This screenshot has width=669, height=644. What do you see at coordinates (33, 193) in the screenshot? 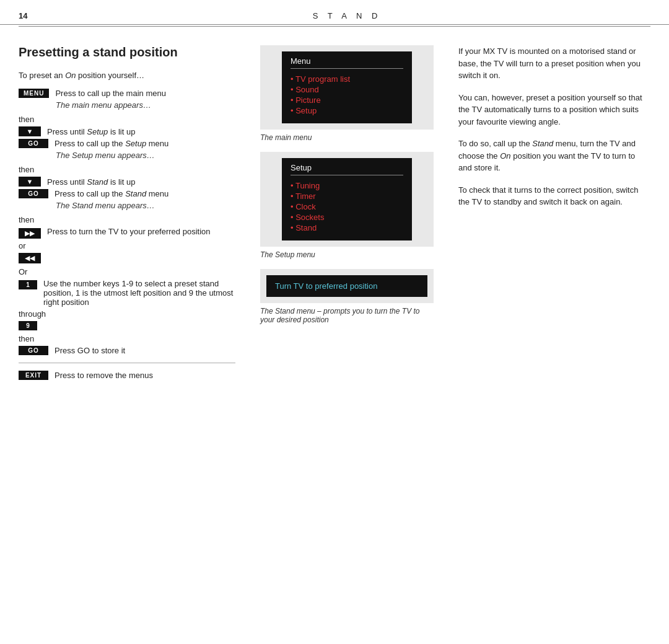
I see `go-button-2: GO` at bounding box center [33, 193].